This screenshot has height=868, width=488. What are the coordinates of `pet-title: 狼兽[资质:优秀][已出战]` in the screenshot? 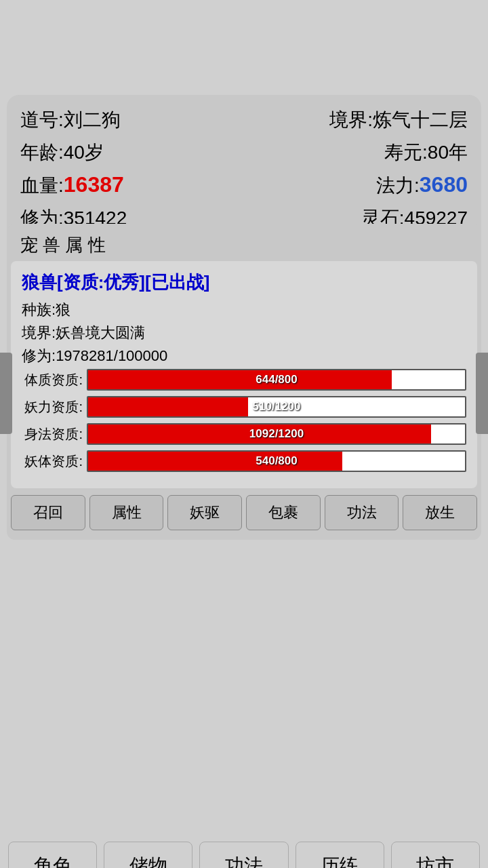 It's located at (244, 282).